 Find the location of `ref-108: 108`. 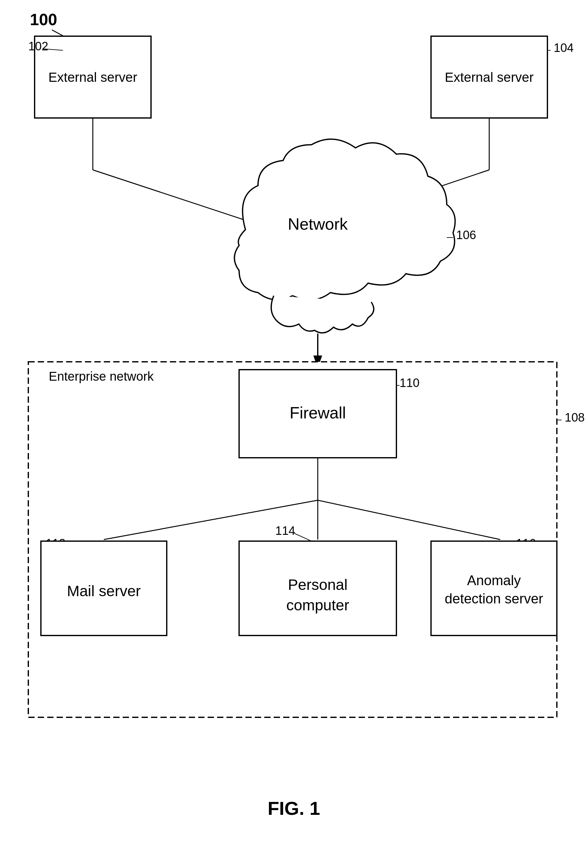

ref-108: 108 is located at coordinates (575, 418).